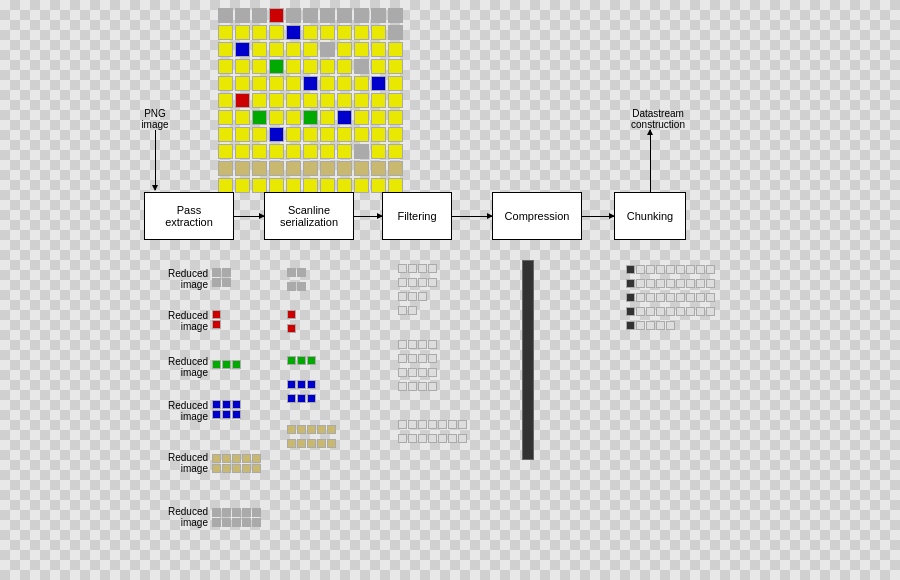 The width and height of the screenshot is (900, 580). Describe the element at coordinates (178, 367) in the screenshot. I see `reduced-image-3-label: Reducedimage` at that location.